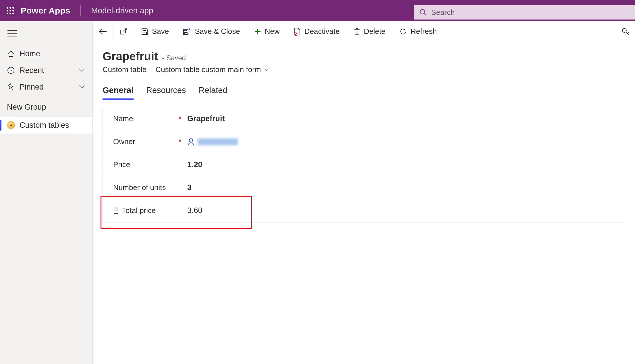 The image size is (635, 364). What do you see at coordinates (46, 70) in the screenshot?
I see `nav-recent: Recent` at bounding box center [46, 70].